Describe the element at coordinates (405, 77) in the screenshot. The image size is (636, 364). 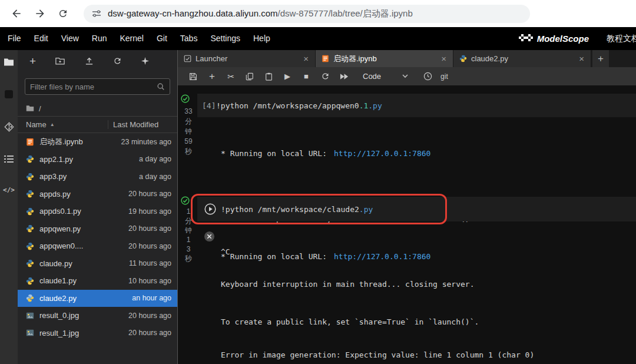
I see `chevron-down-icon` at that location.